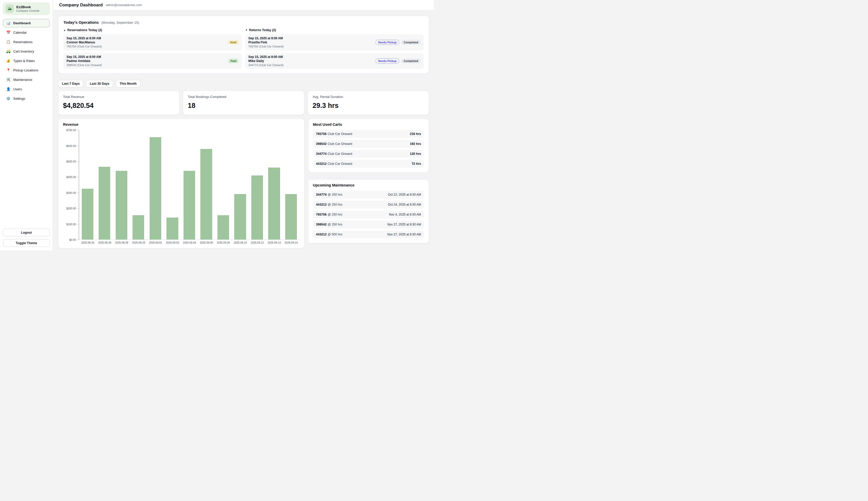 This screenshot has height=501, width=868. I want to click on total-bookings-value: 18, so click(243, 106).